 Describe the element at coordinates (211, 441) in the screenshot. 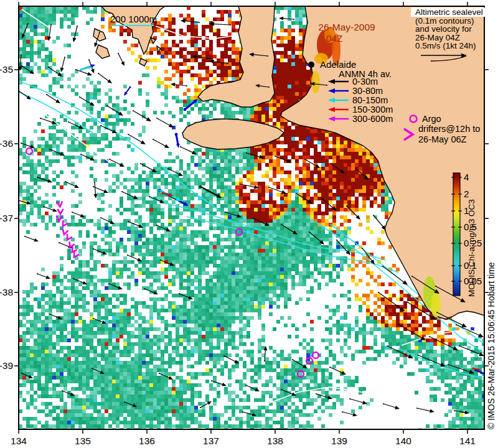

I see `x-tick-label: 137` at that location.